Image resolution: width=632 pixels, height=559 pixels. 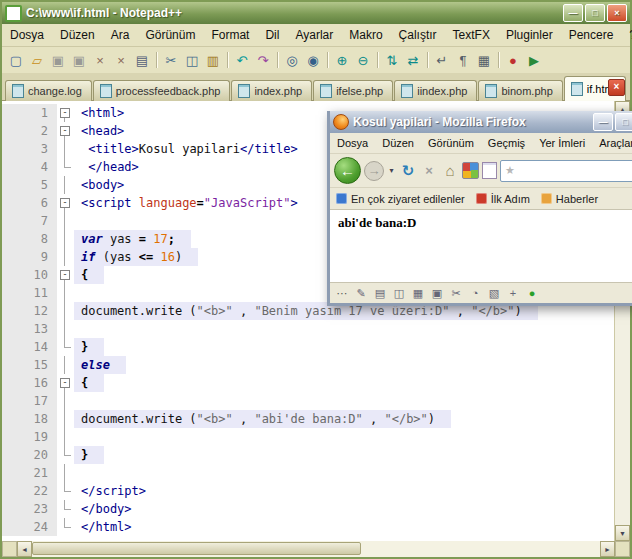 What do you see at coordinates (263, 60) in the screenshot?
I see `redo-icon: ↷` at bounding box center [263, 60].